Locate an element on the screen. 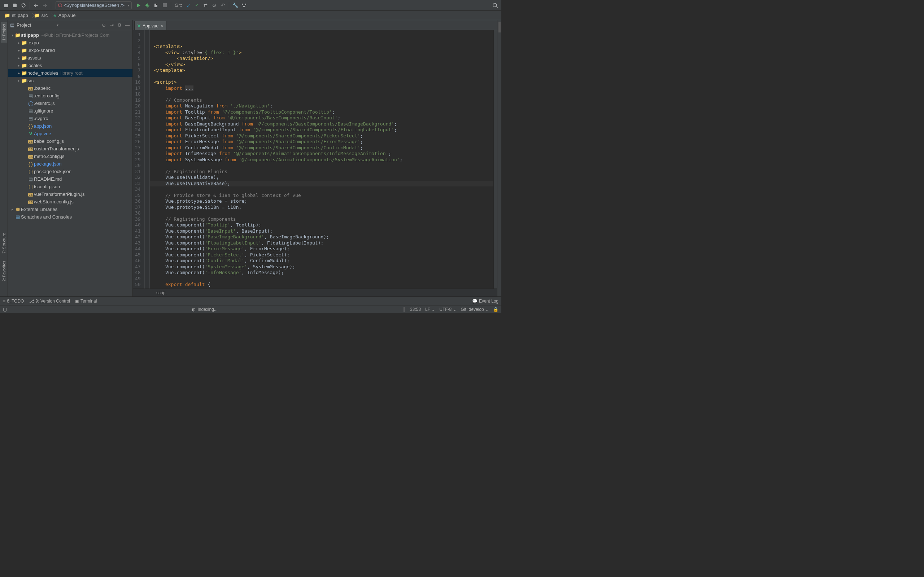 The image size is (924, 577). file-type-icon: 📁 is located at coordinates (18, 35).